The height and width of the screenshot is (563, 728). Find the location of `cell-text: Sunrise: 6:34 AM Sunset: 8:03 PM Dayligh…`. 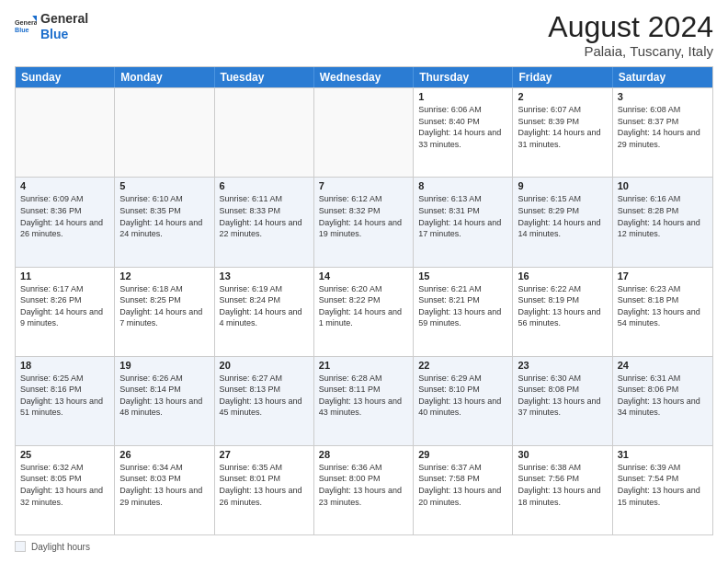

cell-text: Sunrise: 6:34 AM Sunset: 8:03 PM Dayligh… is located at coordinates (164, 485).